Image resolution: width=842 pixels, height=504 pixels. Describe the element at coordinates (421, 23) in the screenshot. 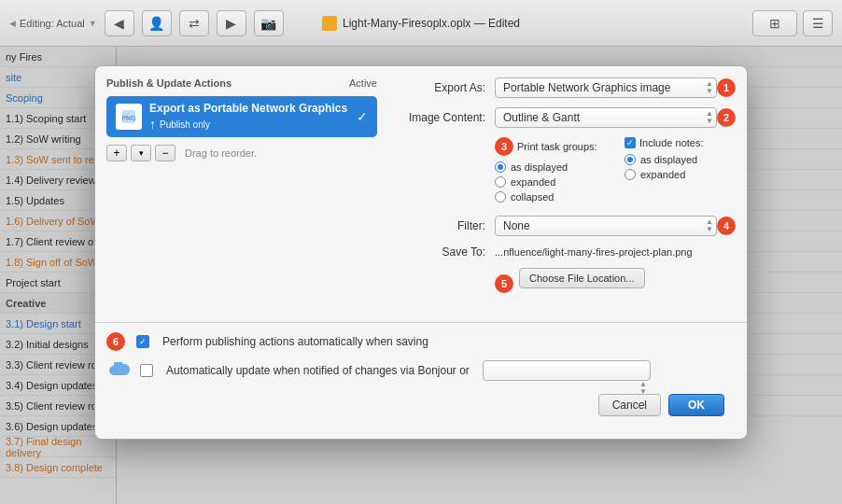

I see `title-bar-center: Light-Many-Firesoplx.oplx — Edited` at that location.